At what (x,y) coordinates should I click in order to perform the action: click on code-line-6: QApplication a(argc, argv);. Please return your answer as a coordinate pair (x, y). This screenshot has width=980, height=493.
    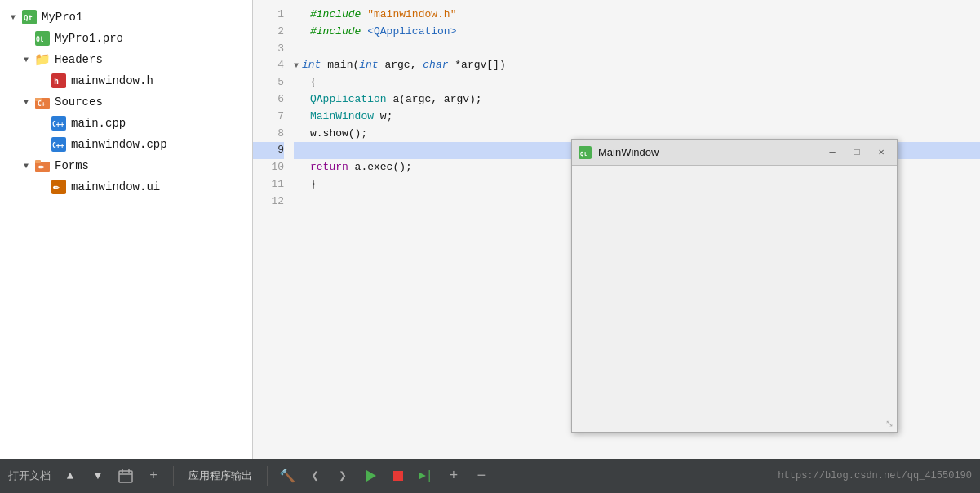
    Looking at the image, I should click on (636, 100).